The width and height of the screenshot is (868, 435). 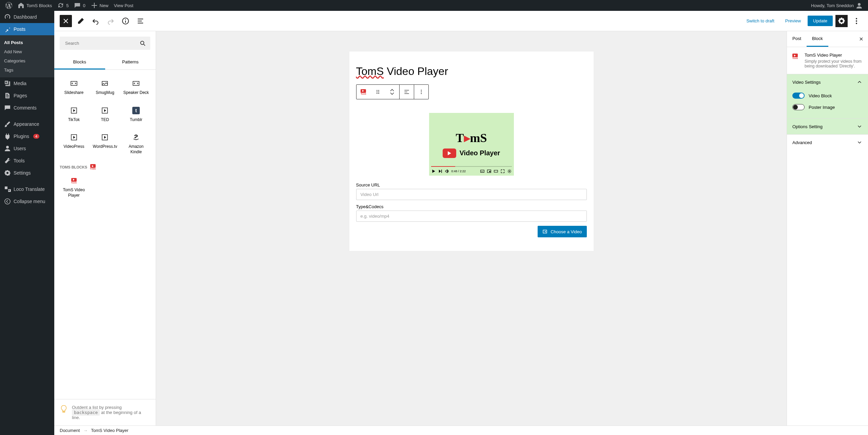 I want to click on wordpress-icon, so click(x=9, y=5).